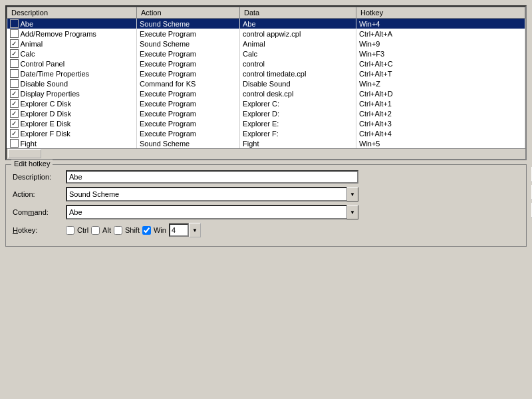  I want to click on row-action: Command for KS, so click(189, 84).